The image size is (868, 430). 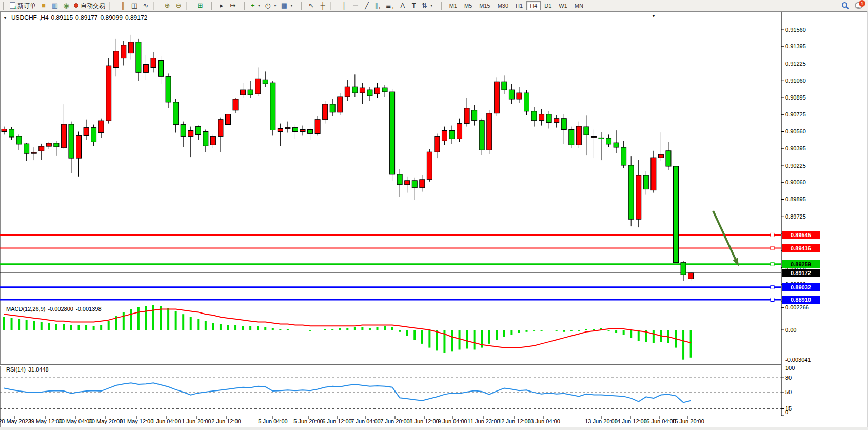 What do you see at coordinates (233, 5) in the screenshot?
I see `chart-shift-icon: ↦` at bounding box center [233, 5].